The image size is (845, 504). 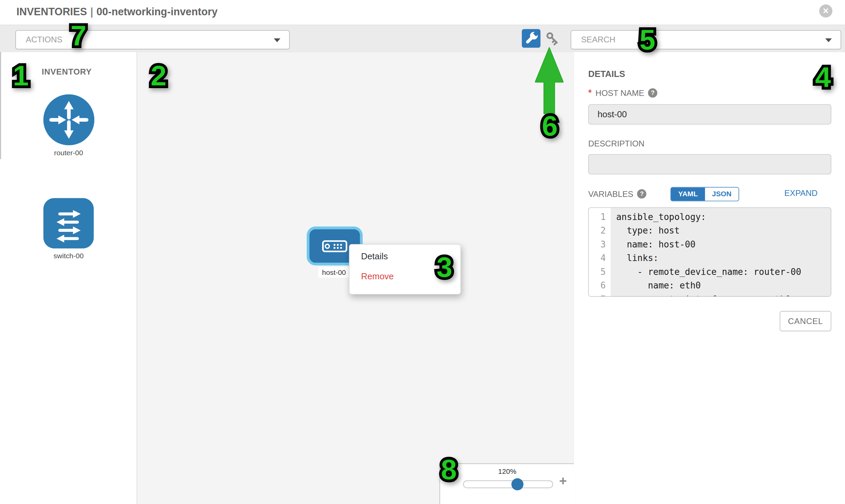 What do you see at coordinates (826, 11) in the screenshot?
I see `close-icon: ✕` at bounding box center [826, 11].